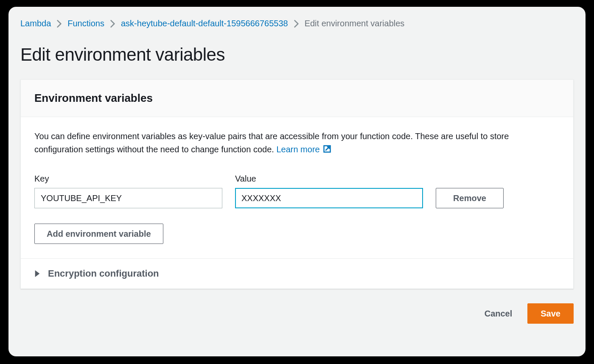  What do you see at coordinates (297, 24) in the screenshot?
I see `breadcrumb: Lambda Functions ask-heytube-default-def…` at bounding box center [297, 24].